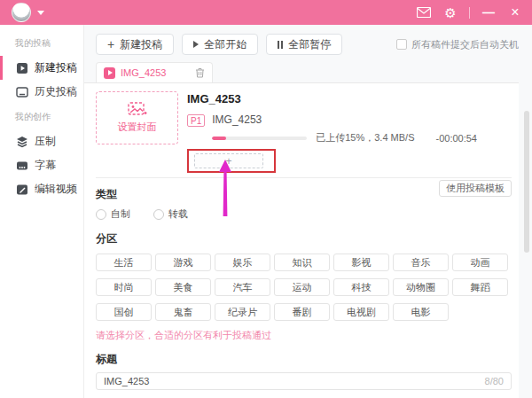 This screenshot has height=398, width=532. I want to click on sidebar-item-label: 压制, so click(45, 142).